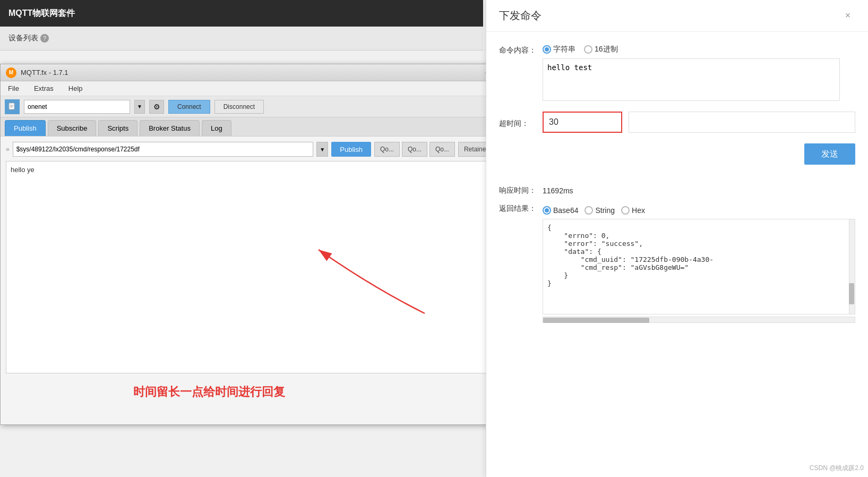 This screenshot has width=868, height=477. I want to click on radio-string-option: 字符串, so click(559, 49).